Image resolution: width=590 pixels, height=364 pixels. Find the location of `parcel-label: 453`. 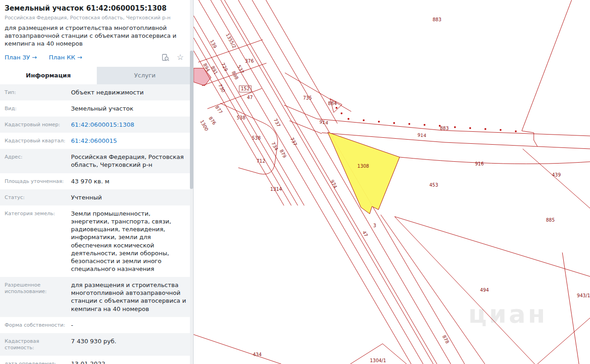

parcel-label: 453 is located at coordinates (433, 185).